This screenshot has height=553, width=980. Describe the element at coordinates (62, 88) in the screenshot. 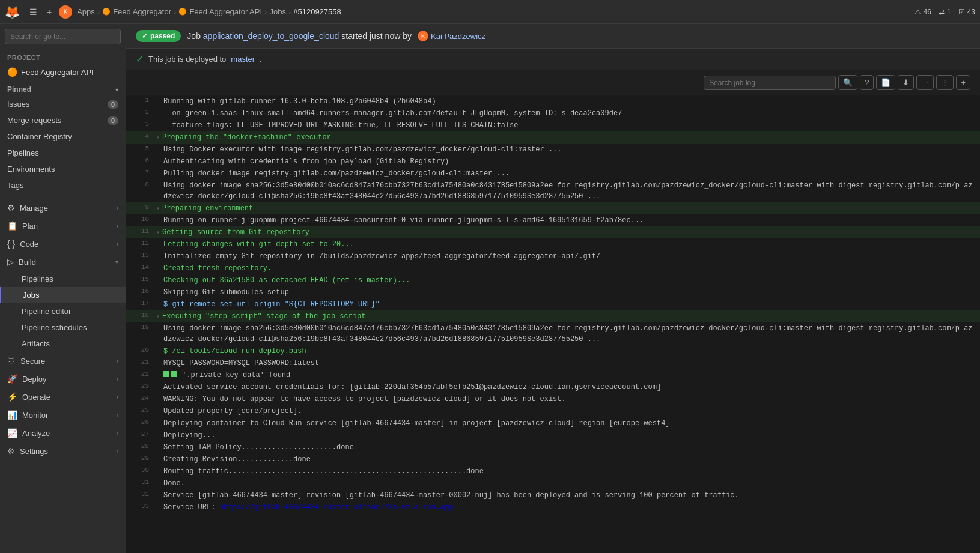

I see `pinned-header: Pinned ▾` at that location.